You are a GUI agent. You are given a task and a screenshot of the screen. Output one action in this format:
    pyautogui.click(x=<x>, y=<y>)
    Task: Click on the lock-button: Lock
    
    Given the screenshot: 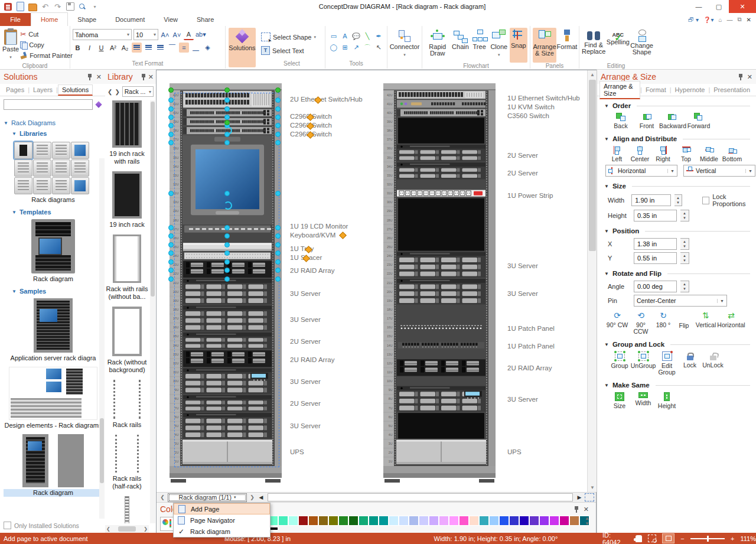 What is the action you would take?
    pyautogui.click(x=690, y=364)
    